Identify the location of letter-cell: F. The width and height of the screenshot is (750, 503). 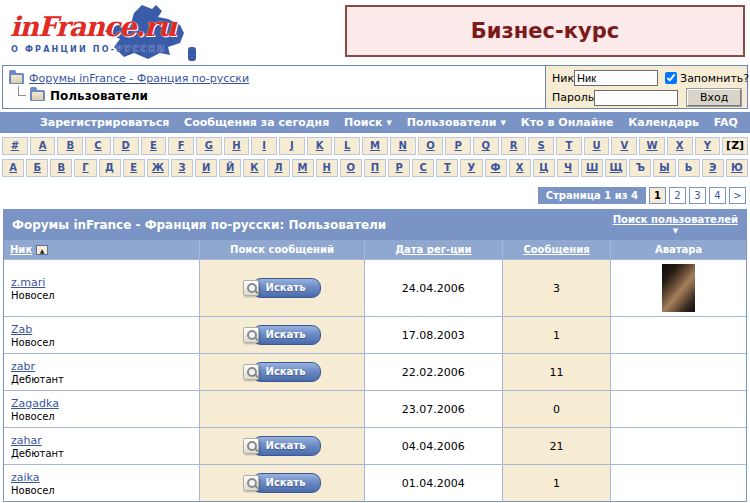
(181, 146).